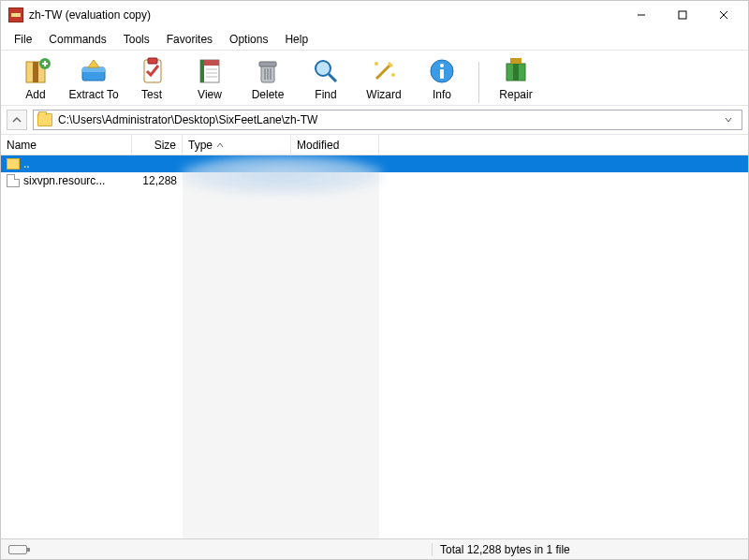  What do you see at coordinates (326, 71) in the screenshot?
I see `find-icon` at bounding box center [326, 71].